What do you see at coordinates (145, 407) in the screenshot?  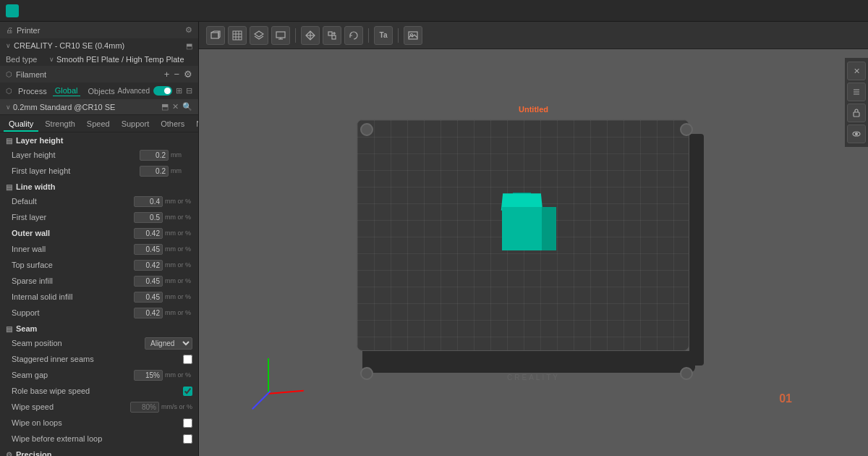 I see `input-wipe-speed` at bounding box center [145, 407].